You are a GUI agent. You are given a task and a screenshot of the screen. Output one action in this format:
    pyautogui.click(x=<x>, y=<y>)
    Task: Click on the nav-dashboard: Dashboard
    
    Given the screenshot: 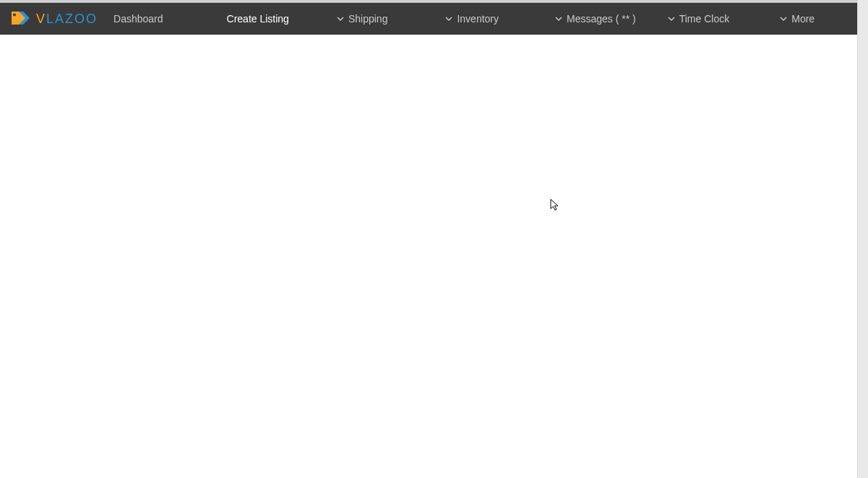 What is the action you would take?
    pyautogui.click(x=139, y=19)
    